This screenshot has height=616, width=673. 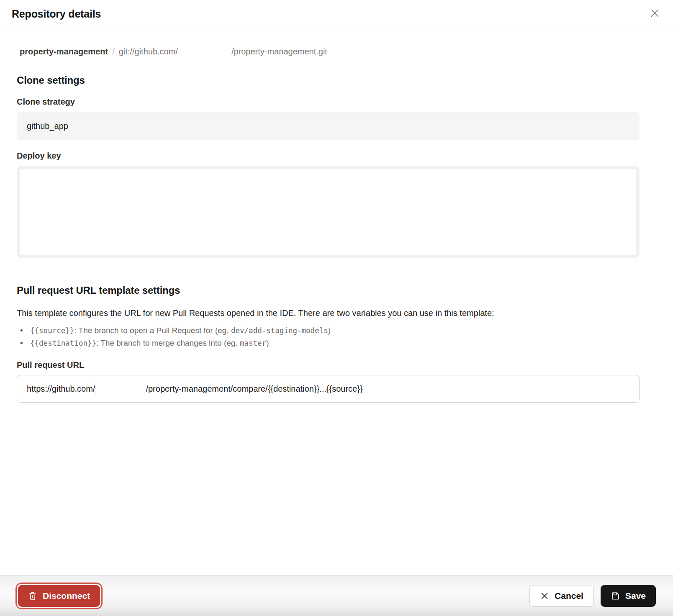 I want to click on destination-variable-example: master, so click(x=253, y=343).